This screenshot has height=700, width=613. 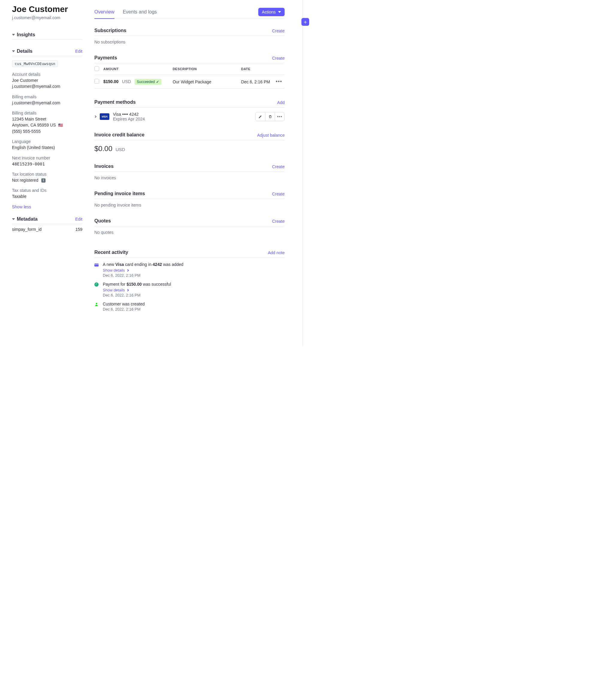 What do you see at coordinates (35, 64) in the screenshot?
I see `customer-id-chip: cus_Mw0VnCDEuwsqsn` at bounding box center [35, 64].